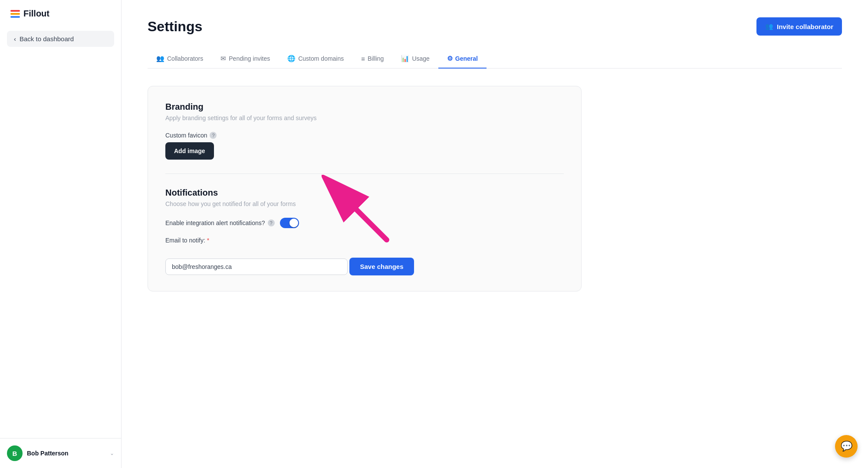 Image resolution: width=868 pixels, height=468 pixels. Describe the element at coordinates (365, 135) in the screenshot. I see `favicon-label: Custom favicon ?` at that location.